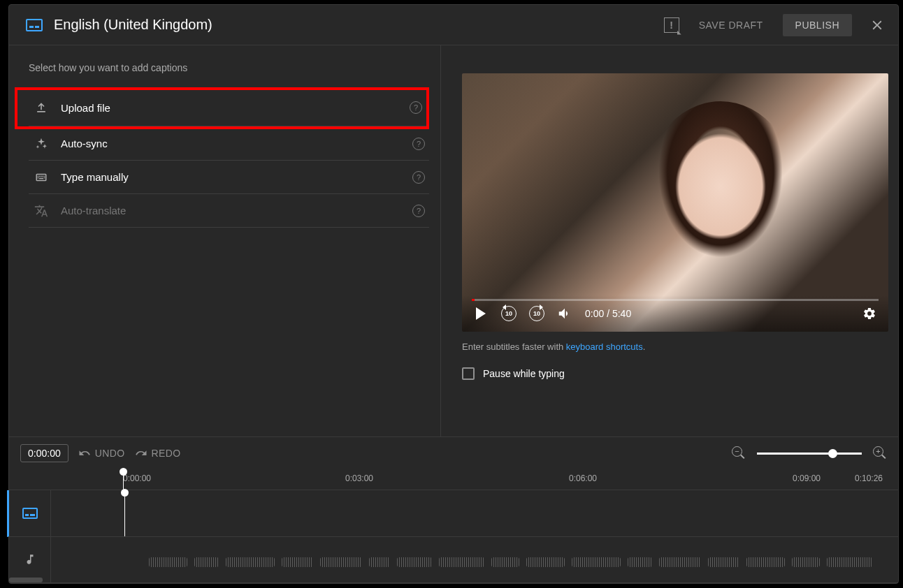  Describe the element at coordinates (123, 479) in the screenshot. I see `timeline-playhead` at that location.